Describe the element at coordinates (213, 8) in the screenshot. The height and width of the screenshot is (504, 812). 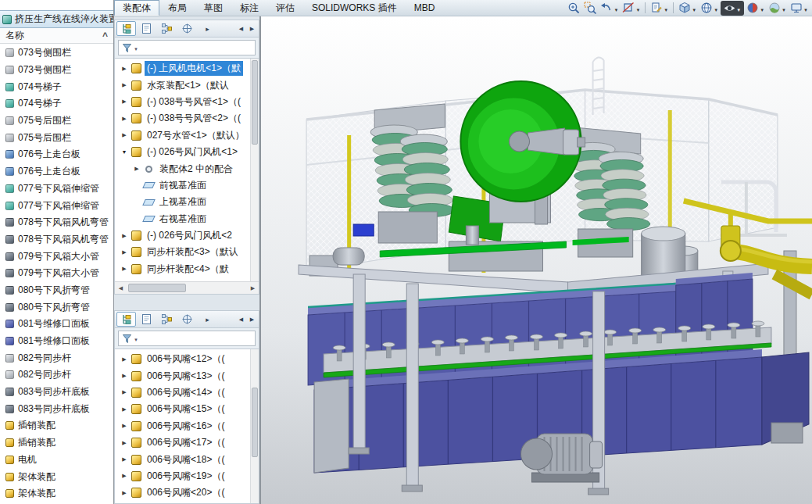
I see `menu-tab: 草图` at that location.